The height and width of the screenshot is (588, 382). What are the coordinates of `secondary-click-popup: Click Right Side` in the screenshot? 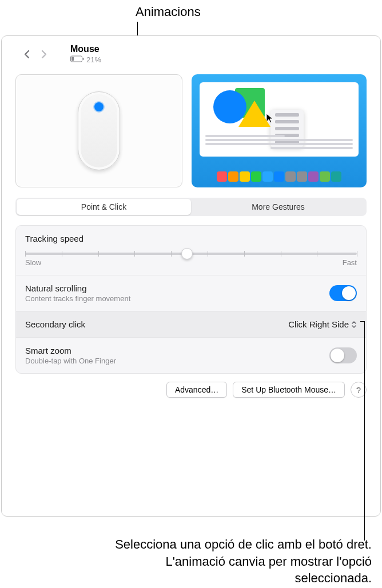 It's located at (323, 325).